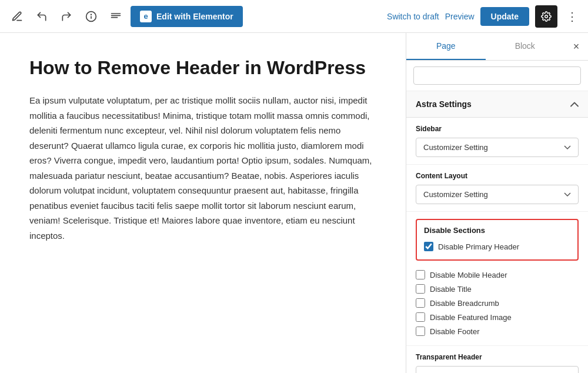 This screenshot has width=588, height=373. Describe the element at coordinates (42, 16) in the screenshot. I see `undo-button` at that location.